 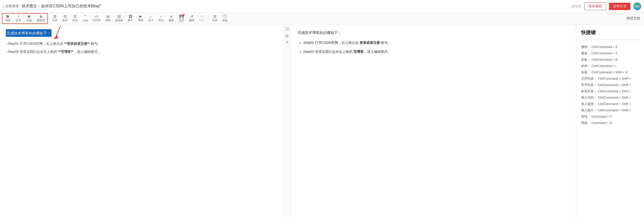 What do you see at coordinates (589, 85) in the screenshot?
I see `shortcut-ol-label: 有序列表：` at bounding box center [589, 85].